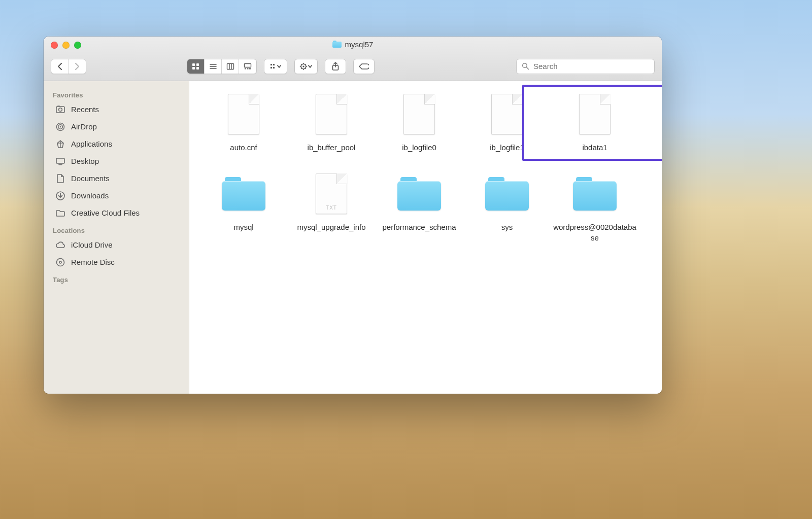 The width and height of the screenshot is (812, 519). Describe the element at coordinates (116, 213) in the screenshot. I see `sidebar-item-creative-cloud-files: Creative Cloud Files` at that location.